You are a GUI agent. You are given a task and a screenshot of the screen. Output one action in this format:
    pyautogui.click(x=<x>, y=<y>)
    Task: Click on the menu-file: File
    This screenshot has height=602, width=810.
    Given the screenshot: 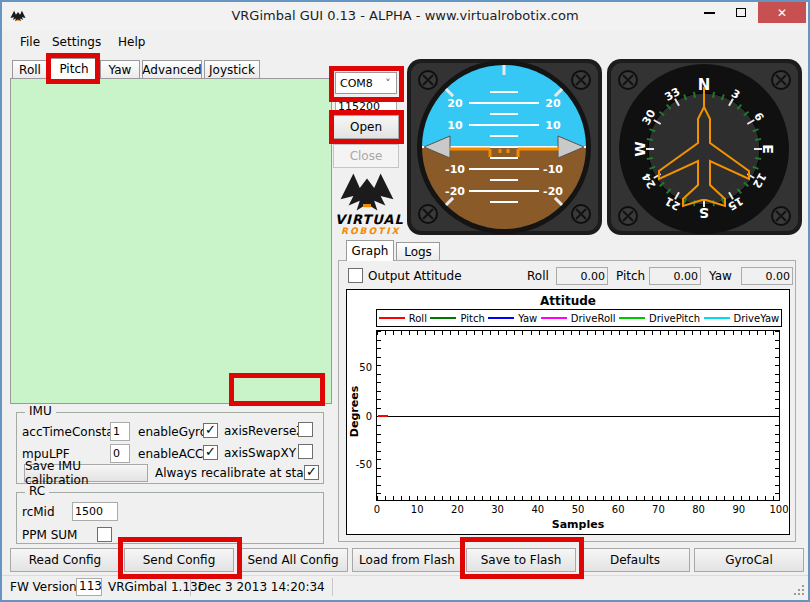 What is the action you would take?
    pyautogui.click(x=30, y=42)
    